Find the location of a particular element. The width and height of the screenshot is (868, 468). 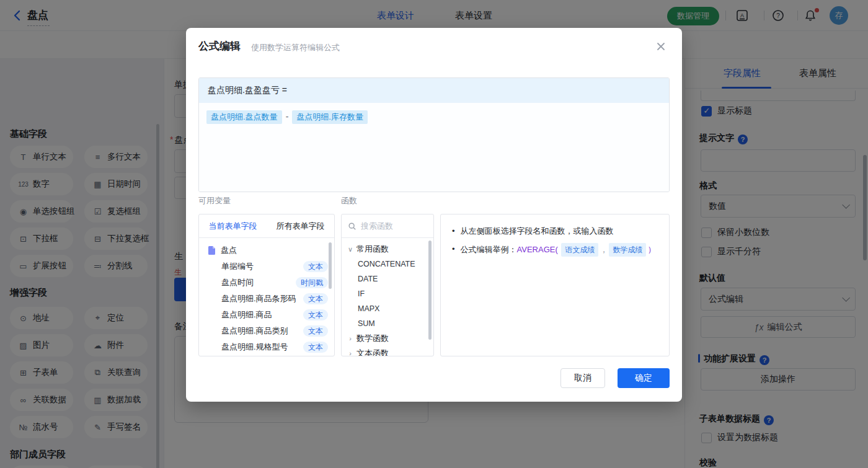

caret-down-icon: ∨ is located at coordinates (350, 249).